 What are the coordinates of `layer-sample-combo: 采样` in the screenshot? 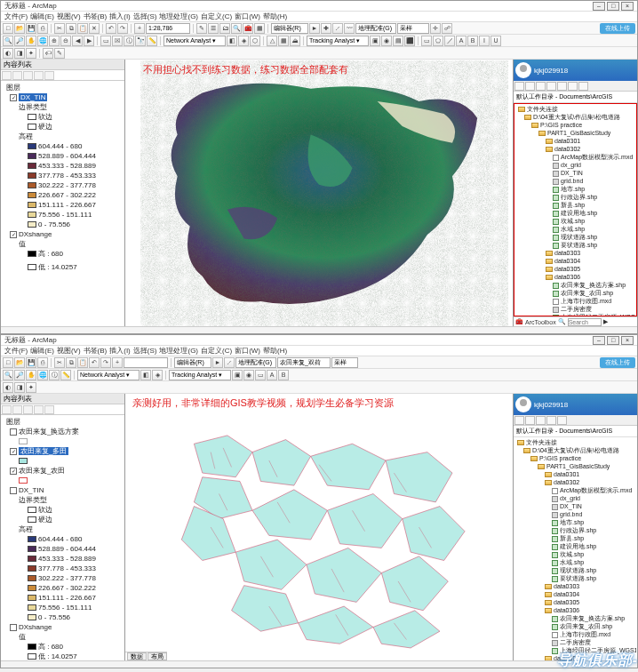 It's located at (413, 28).